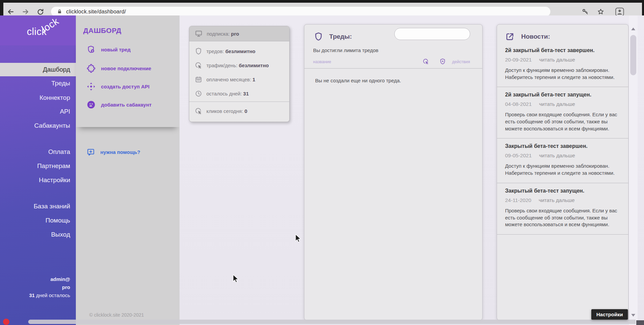 The image size is (644, 325). I want to click on back-icon, so click(11, 12).